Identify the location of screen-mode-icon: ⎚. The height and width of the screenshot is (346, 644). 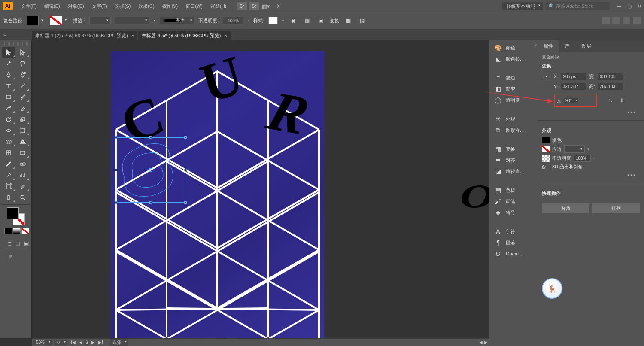
(10, 257).